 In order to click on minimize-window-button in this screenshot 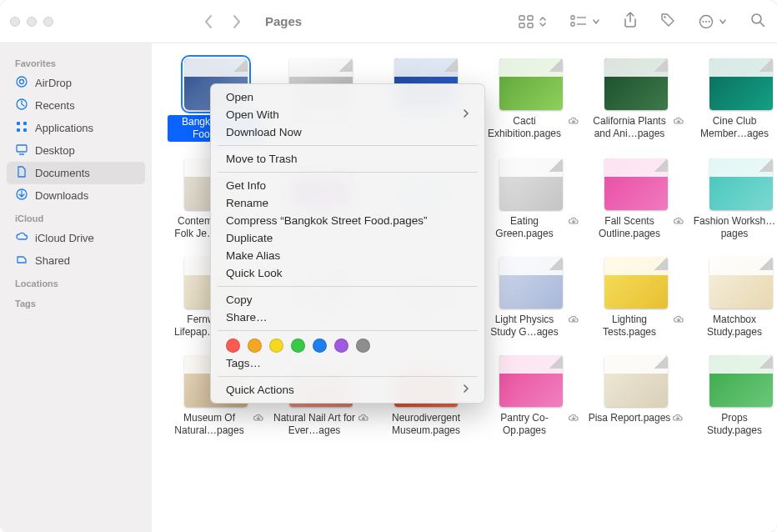, I will do `click(32, 22)`.